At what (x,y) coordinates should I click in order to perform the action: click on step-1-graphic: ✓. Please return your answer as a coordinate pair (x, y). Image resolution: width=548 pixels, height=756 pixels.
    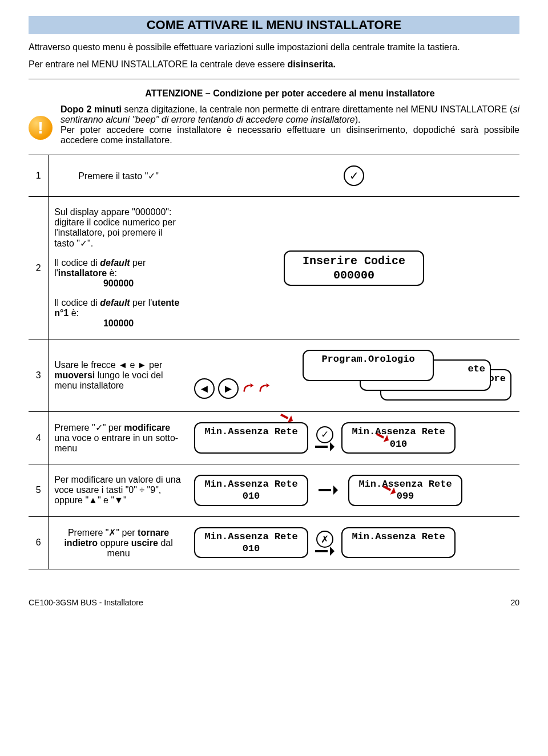
    Looking at the image, I should click on (354, 176).